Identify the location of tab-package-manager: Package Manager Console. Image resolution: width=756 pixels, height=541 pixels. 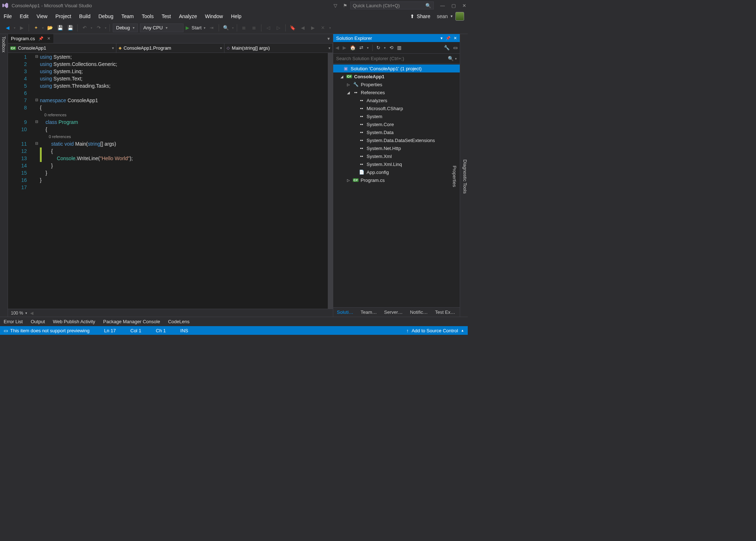
(132, 322).